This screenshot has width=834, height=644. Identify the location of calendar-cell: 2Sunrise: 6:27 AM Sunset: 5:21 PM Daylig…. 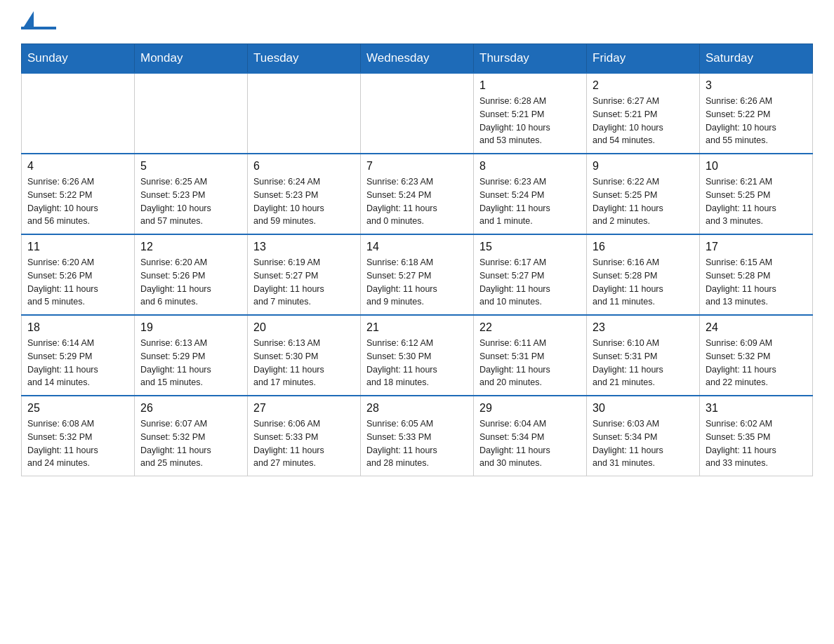
(643, 114).